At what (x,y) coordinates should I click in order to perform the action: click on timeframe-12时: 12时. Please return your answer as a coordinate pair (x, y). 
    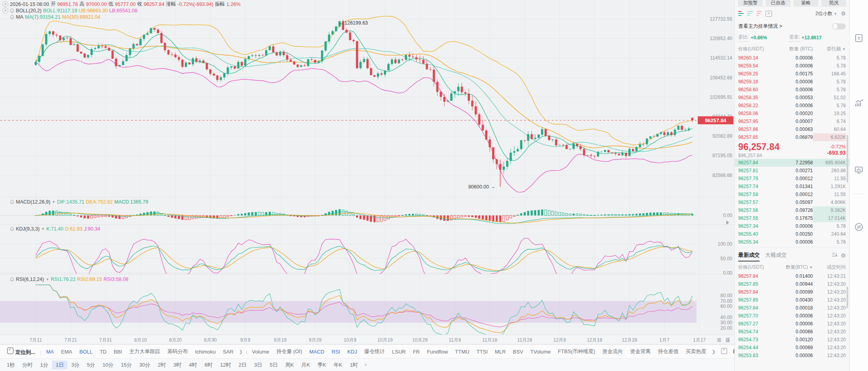
    Looking at the image, I should click on (225, 365).